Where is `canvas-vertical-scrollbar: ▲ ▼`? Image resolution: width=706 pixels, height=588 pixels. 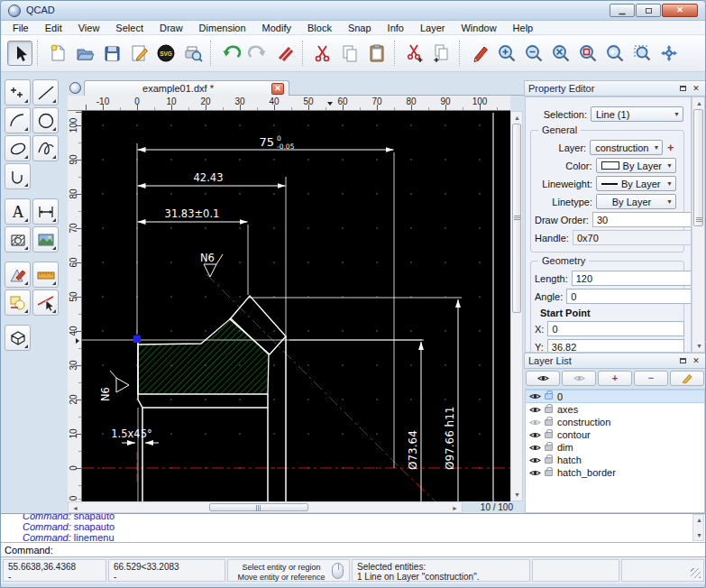
canvas-vertical-scrollbar: ▲ ▼ is located at coordinates (517, 307).